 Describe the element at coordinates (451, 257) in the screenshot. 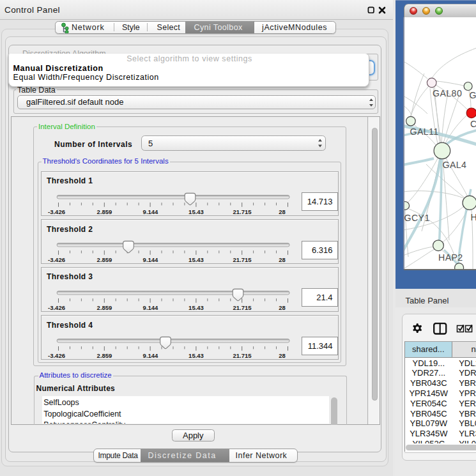

I see `svg-text: HAP2` at that location.